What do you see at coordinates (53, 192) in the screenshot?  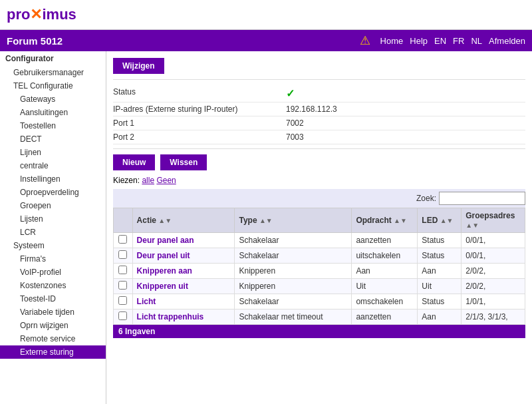 I see `sidebar-item-oproepverdeling: Oproepverdeling` at bounding box center [53, 192].